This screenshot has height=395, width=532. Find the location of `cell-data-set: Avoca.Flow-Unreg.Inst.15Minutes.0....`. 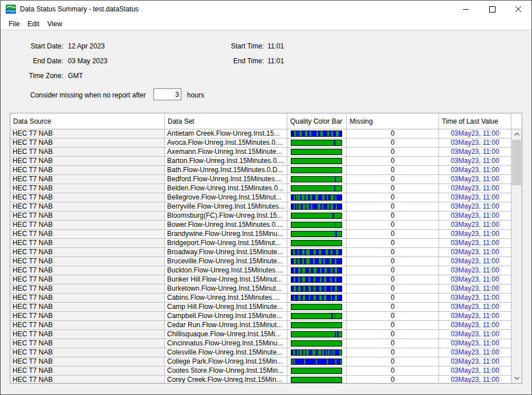

cell-data-set: Avoca.Flow-Unreg.Inst.15Minutes.0.... is located at coordinates (226, 142).